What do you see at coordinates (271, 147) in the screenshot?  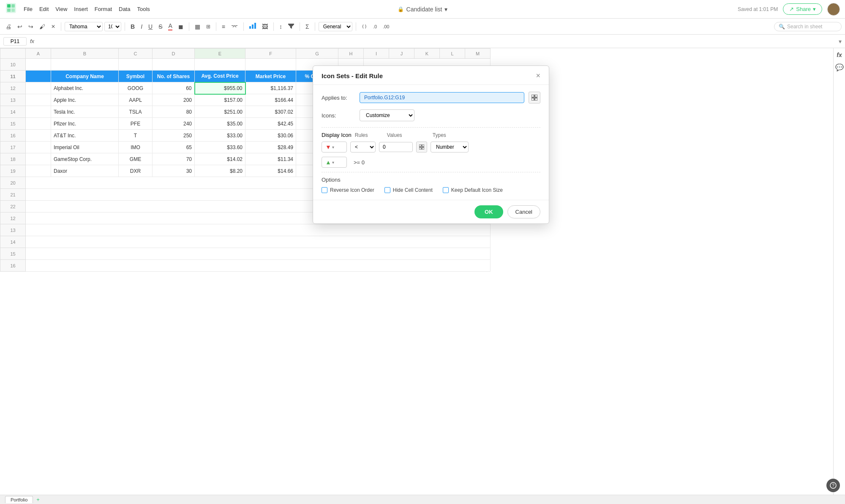 I see `cell-market-17: $28.49` at bounding box center [271, 147].